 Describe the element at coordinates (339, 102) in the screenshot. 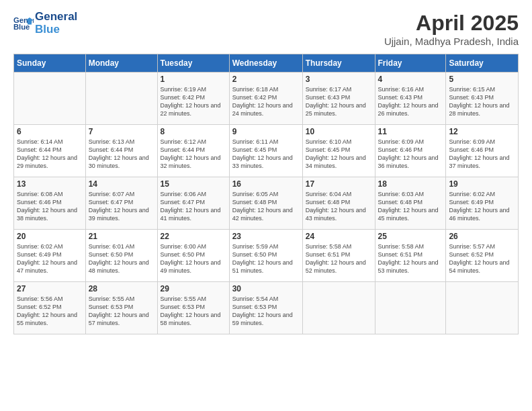

I see `cell-info: Sunrise: 6:17 AM Sunset: 6:43 PM Dayligh…` at that location.